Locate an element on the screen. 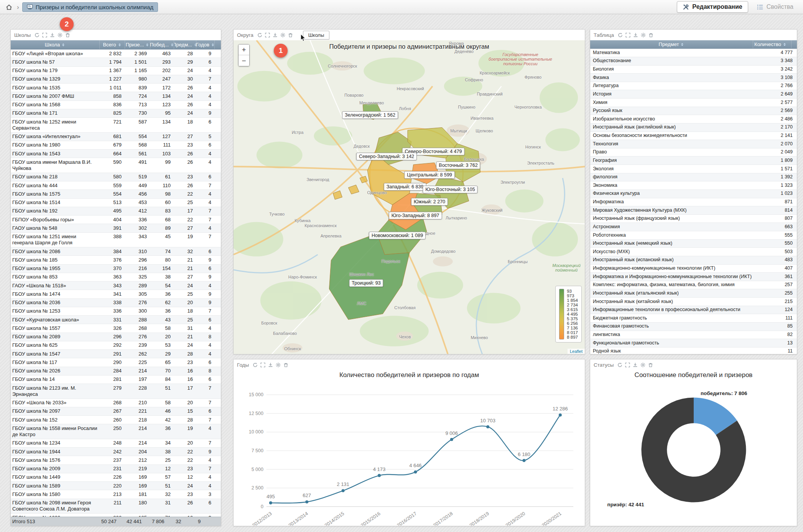 This screenshot has height=532, width=803. table-row: ГБОУ школа № 209726722146156 is located at coordinates (116, 412).